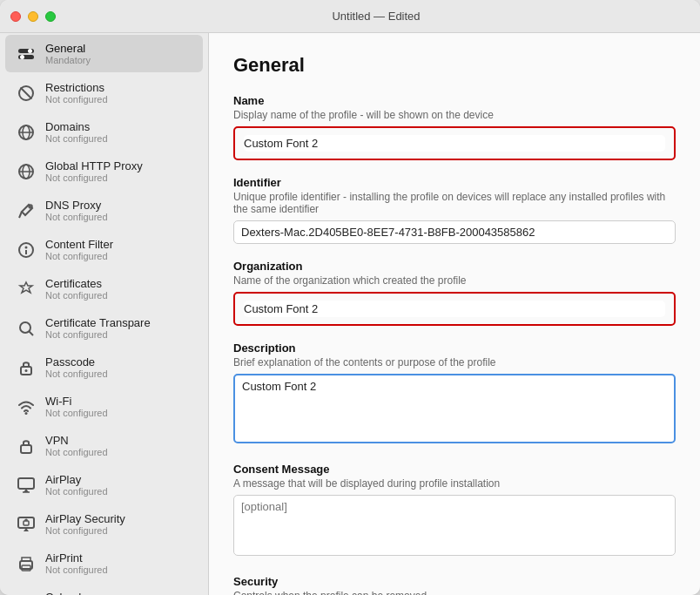 The image size is (700, 595). Describe the element at coordinates (26, 407) in the screenshot. I see `wifi-icon` at that location.